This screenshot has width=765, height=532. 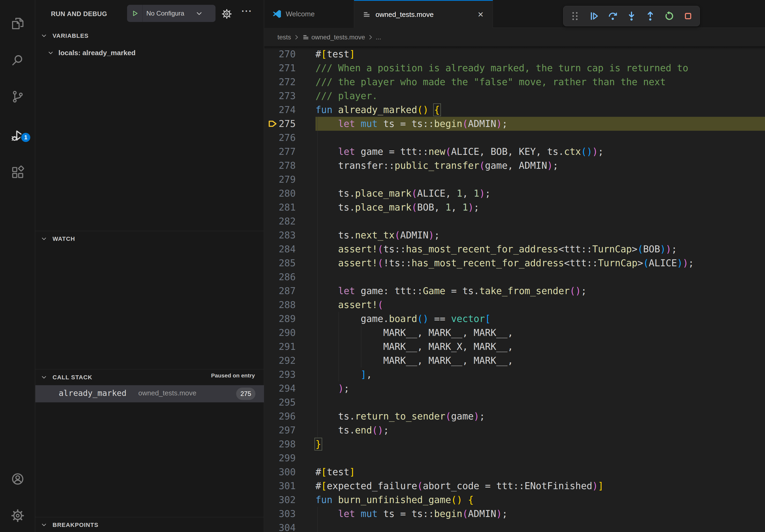 I want to click on debug-settings-gear-icon, so click(x=227, y=14).